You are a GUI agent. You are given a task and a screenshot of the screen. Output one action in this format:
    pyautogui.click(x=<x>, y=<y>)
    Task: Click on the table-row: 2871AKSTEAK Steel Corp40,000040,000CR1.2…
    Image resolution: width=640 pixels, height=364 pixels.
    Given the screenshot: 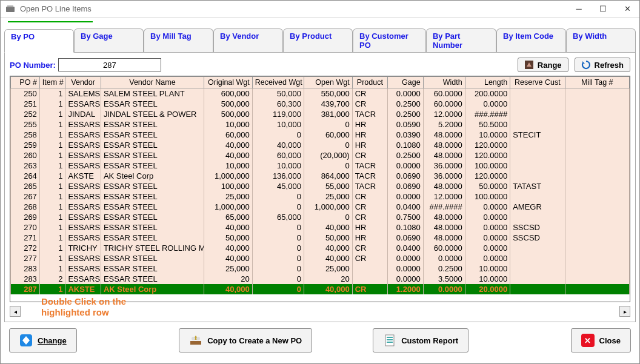 What is the action you would take?
    pyautogui.click(x=320, y=290)
    